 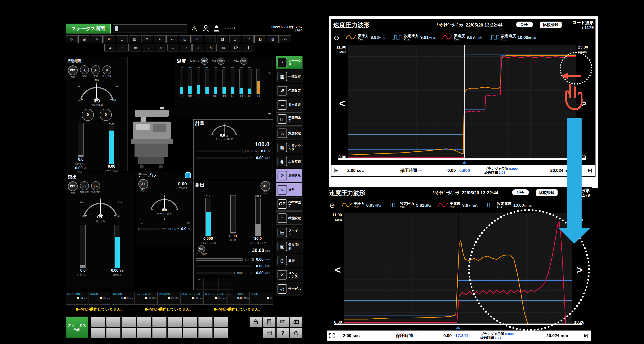 What do you see at coordinates (186, 48) in the screenshot?
I see `toolbar-icon-r2-7: ◇` at bounding box center [186, 48].